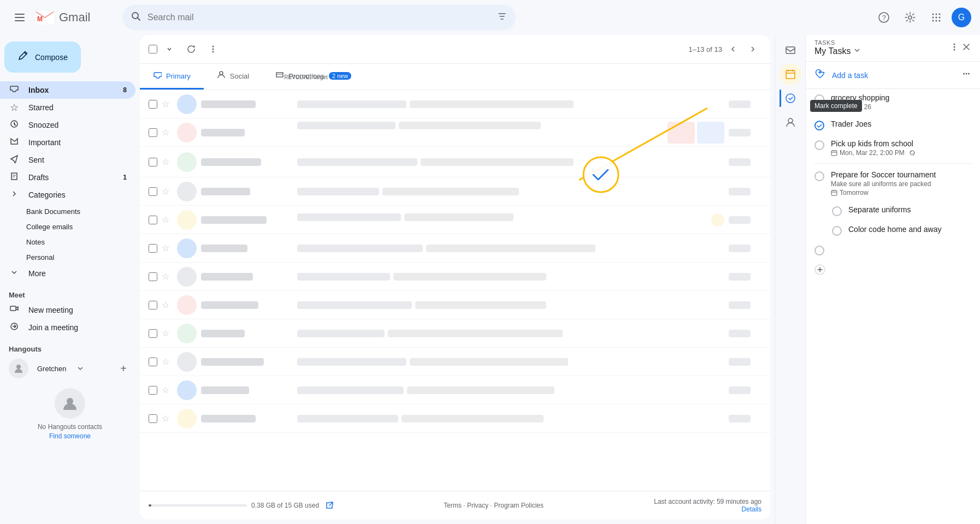  I want to click on task-radio-uniforms, so click(837, 211).